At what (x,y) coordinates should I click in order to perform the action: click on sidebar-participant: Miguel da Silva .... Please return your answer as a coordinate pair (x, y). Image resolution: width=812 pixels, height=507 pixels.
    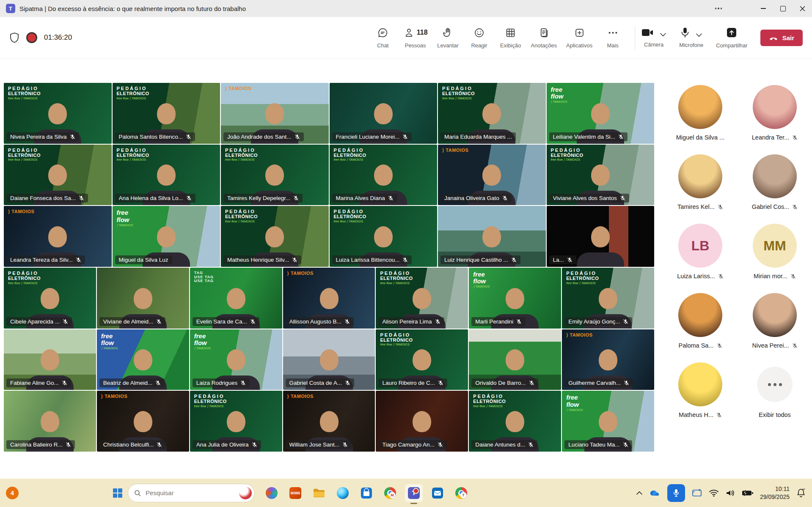
    Looking at the image, I should click on (700, 113).